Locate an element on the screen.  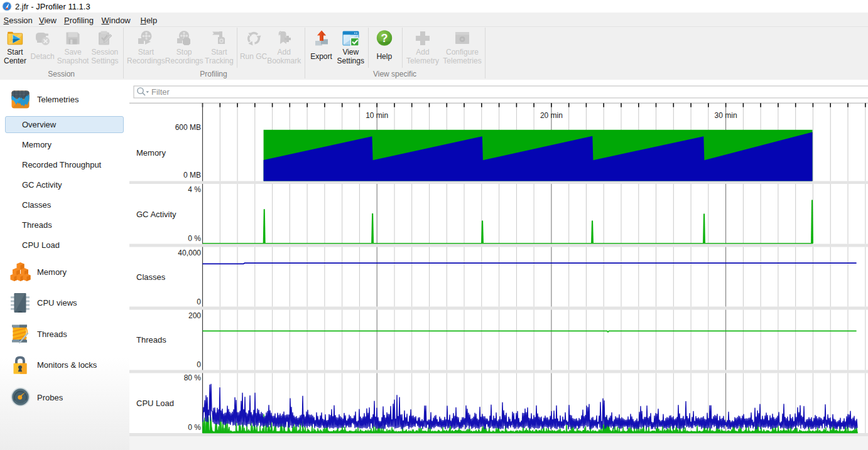
svg-text: 20 min is located at coordinates (551, 115).